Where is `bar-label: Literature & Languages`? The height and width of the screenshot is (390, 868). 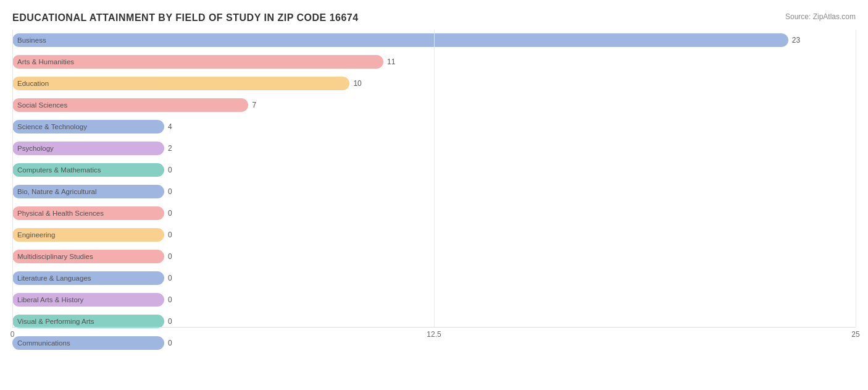
bar-label: Literature & Languages is located at coordinates (54, 278).